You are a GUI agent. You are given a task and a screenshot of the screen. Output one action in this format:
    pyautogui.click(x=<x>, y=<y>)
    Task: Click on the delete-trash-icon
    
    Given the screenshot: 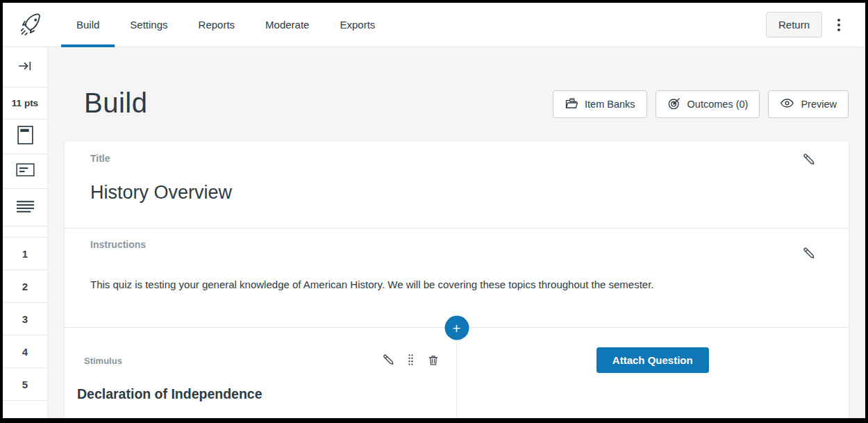 What is the action you would take?
    pyautogui.click(x=433, y=360)
    